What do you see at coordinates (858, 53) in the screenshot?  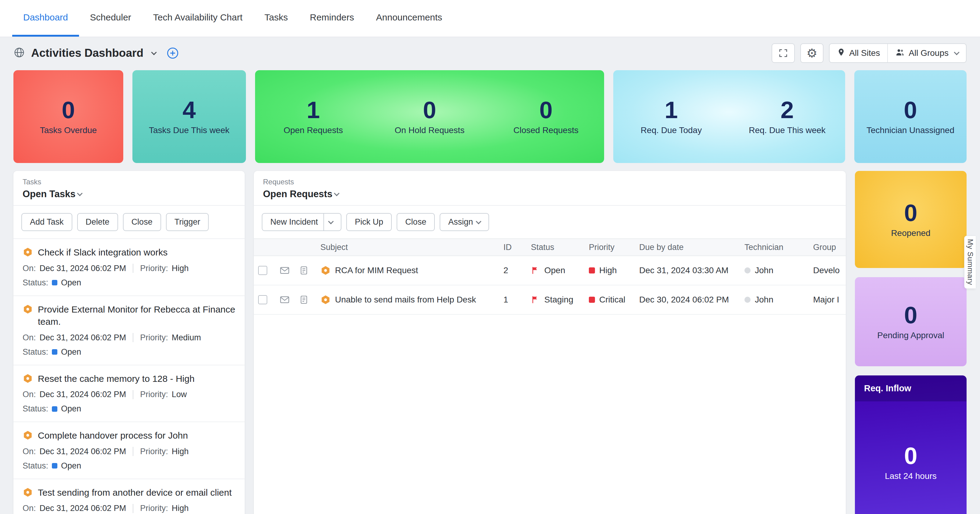 I see `all-sites-filter: All Sites` at bounding box center [858, 53].